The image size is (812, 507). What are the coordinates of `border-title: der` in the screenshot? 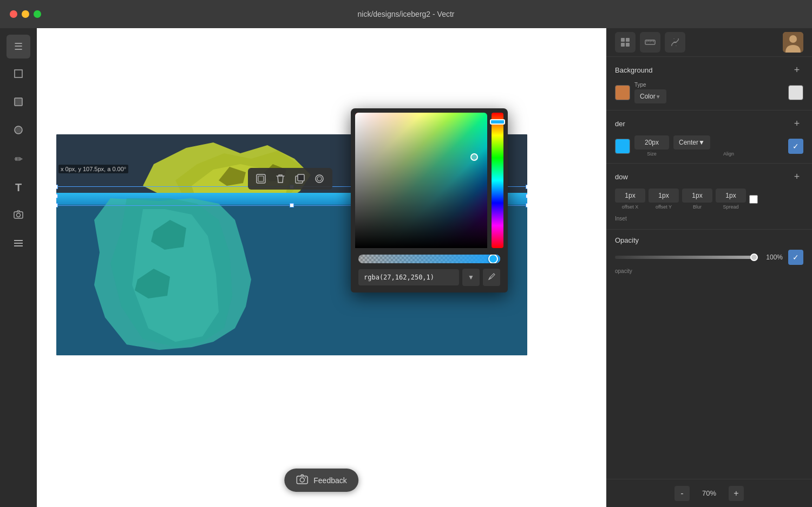 It's located at (620, 123).